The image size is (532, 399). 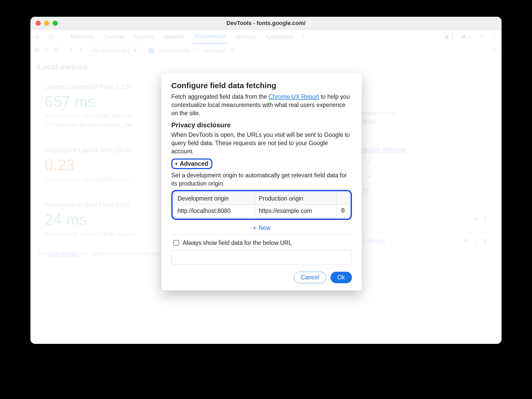 What do you see at coordinates (37, 51) in the screenshot?
I see `record-icon` at bounding box center [37, 51].